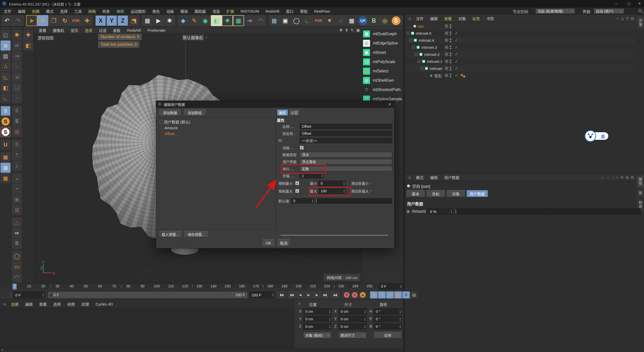  I want to click on tree-item-amount: Amount, so click(220, 127).